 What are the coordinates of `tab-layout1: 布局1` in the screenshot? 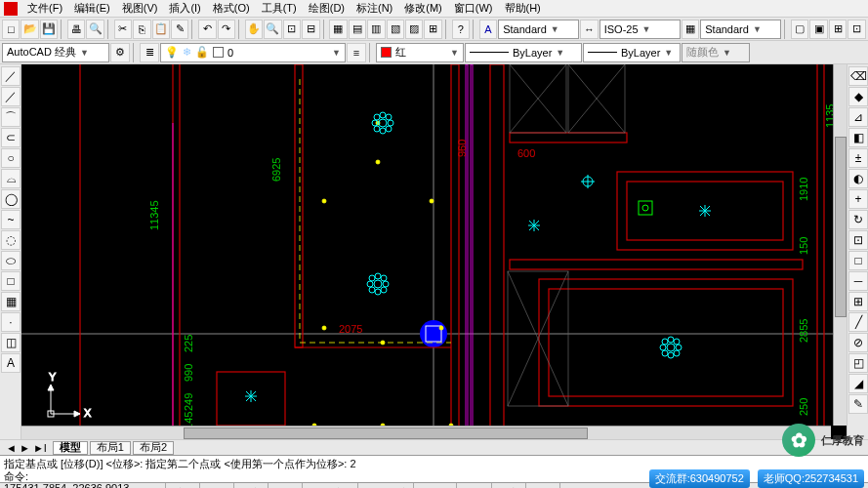 It's located at (110, 448).